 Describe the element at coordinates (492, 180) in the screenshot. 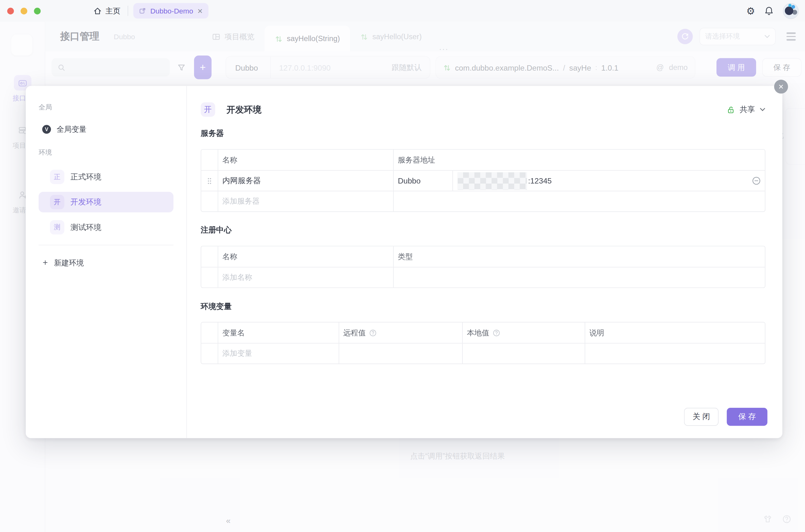

I see `redacted-address` at that location.